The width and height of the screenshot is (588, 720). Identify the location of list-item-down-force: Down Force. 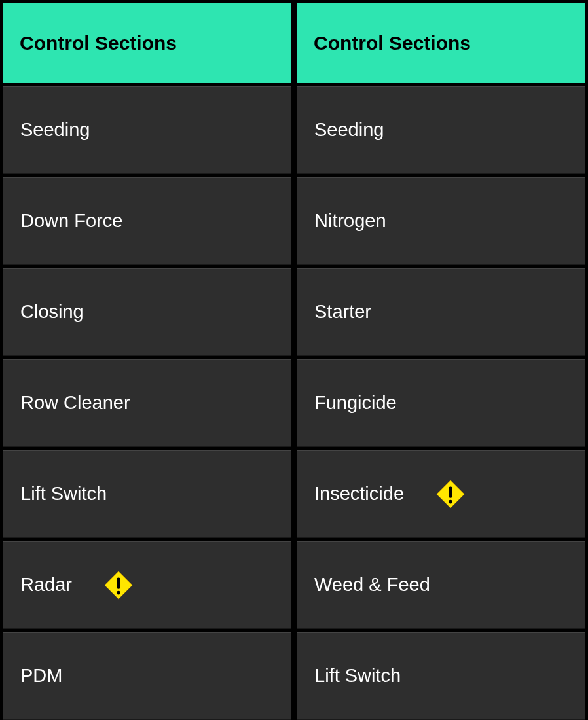
(147, 221).